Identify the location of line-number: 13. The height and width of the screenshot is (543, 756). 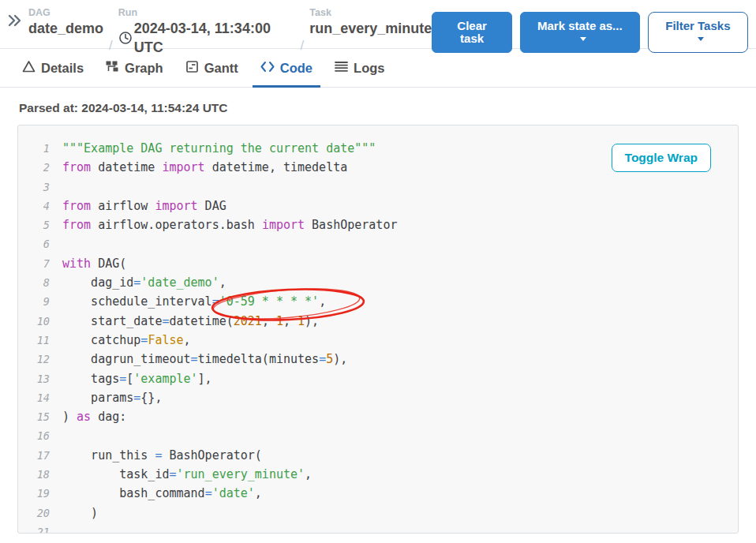
(34, 379).